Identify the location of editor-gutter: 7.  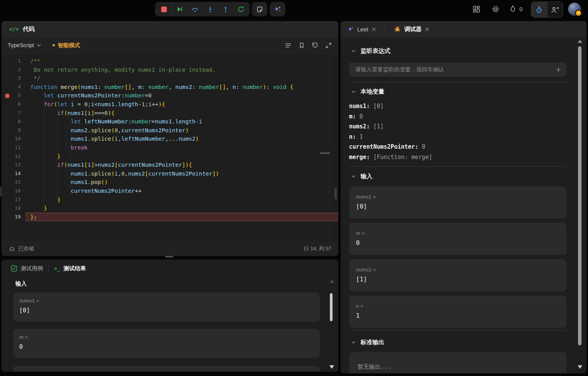
(13, 113).